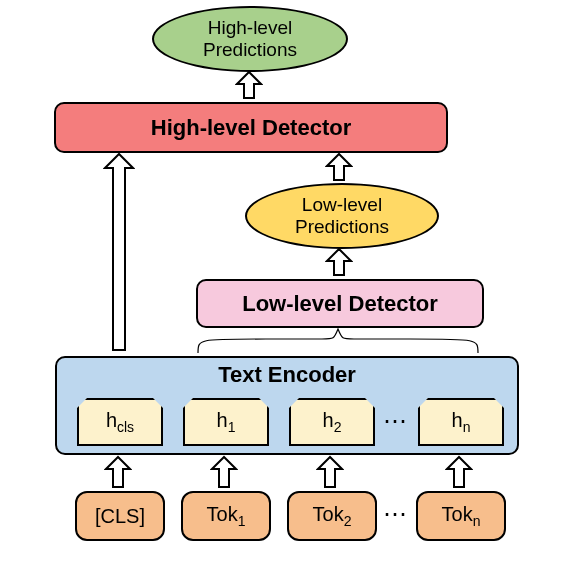  Describe the element at coordinates (226, 422) in the screenshot. I see `h-1-node: h1` at that location.